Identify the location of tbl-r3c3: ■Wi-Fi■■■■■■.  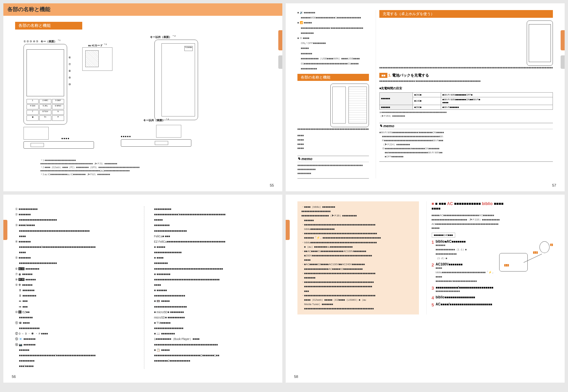
(497, 107).